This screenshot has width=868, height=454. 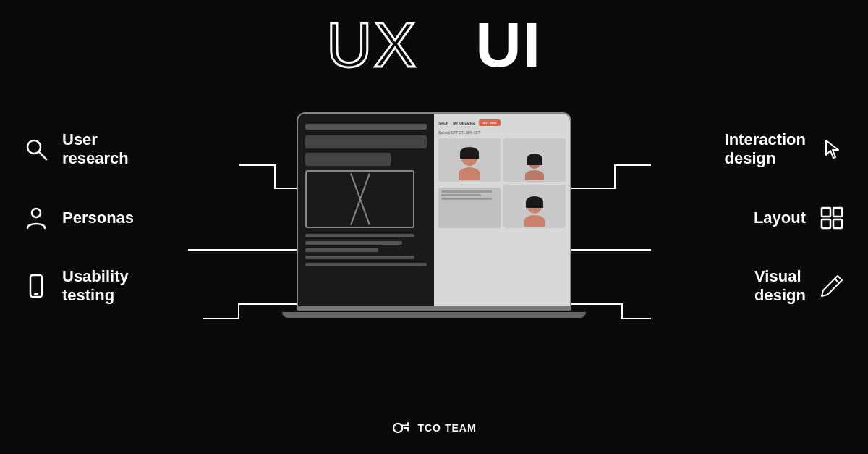 What do you see at coordinates (36, 218) in the screenshot?
I see `person-icon` at bounding box center [36, 218].